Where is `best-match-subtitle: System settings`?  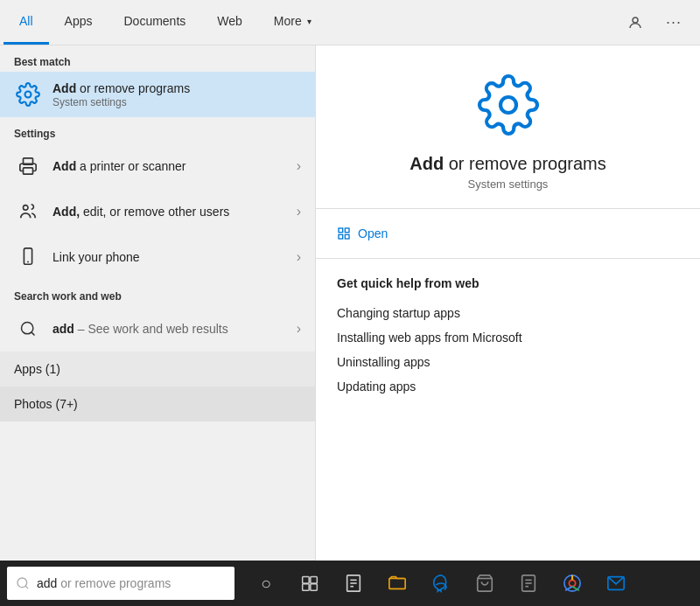
best-match-subtitle: System settings is located at coordinates (177, 102).